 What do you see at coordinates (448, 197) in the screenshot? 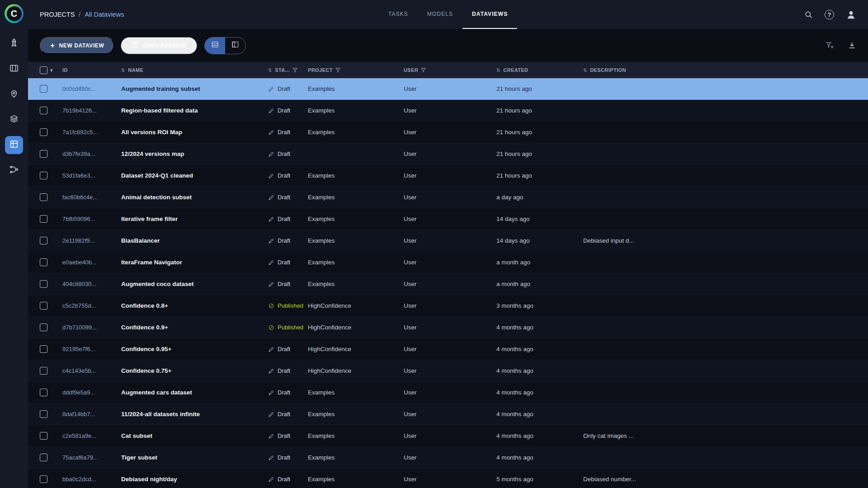
I see `table-row: fac60b6c4e... Animal detection subset Dr…` at bounding box center [448, 197].